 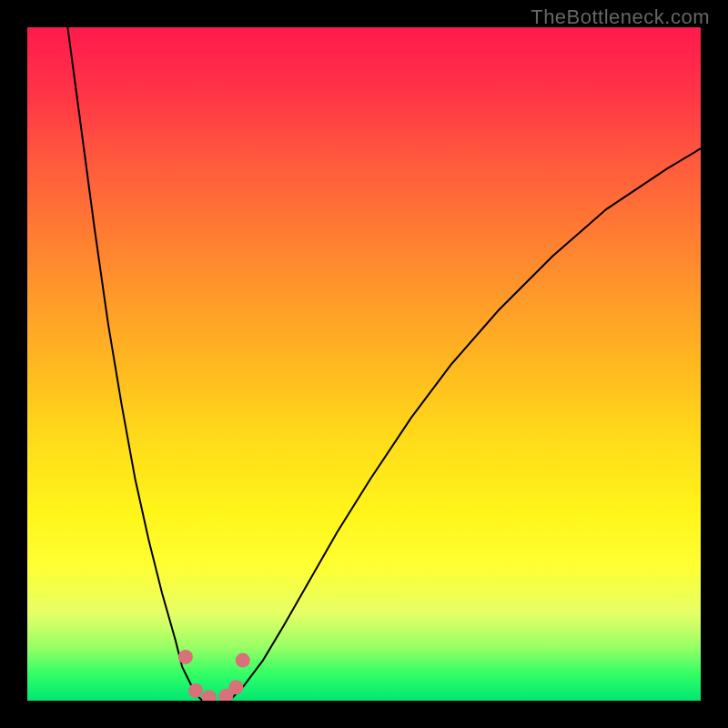 I want to click on threshold-markers, so click(x=215, y=675).